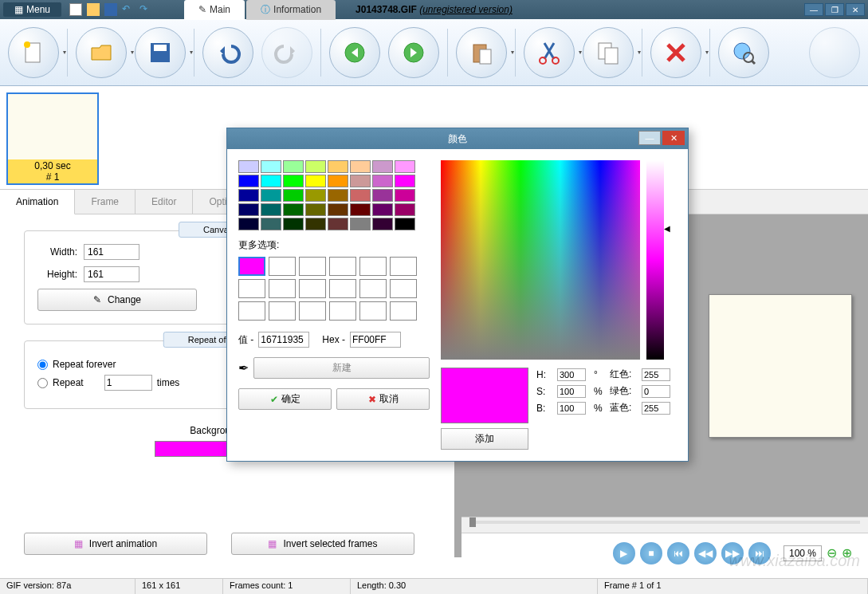 This screenshot has width=868, height=594. I want to click on zoom-out-icon: ⊖, so click(832, 553).